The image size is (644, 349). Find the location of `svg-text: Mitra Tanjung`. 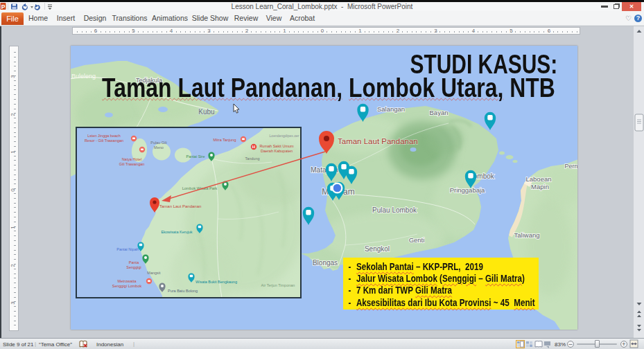

svg-text: Mitra Tanjung is located at coordinates (225, 140).